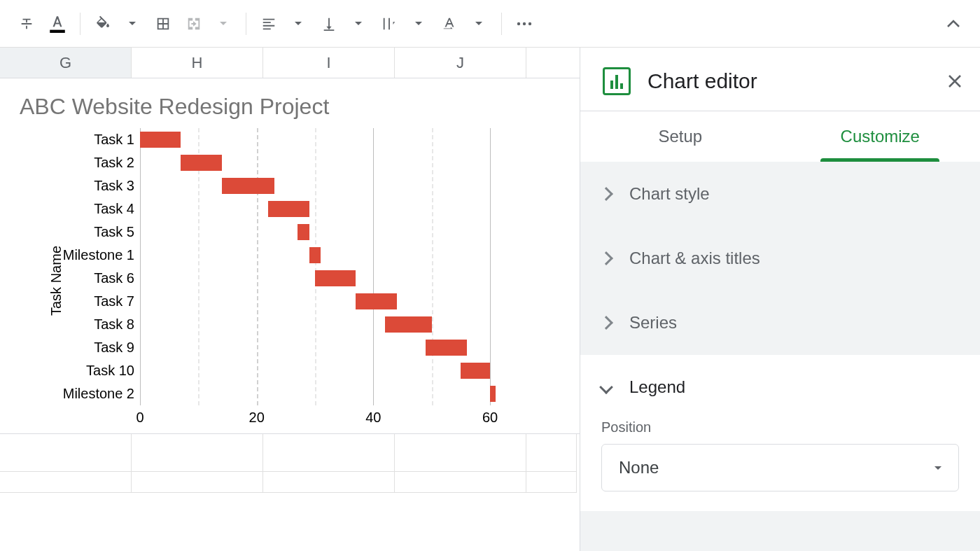 This screenshot has height=551, width=980. What do you see at coordinates (314, 301) in the screenshot?
I see `chart-category-row: Task 7` at bounding box center [314, 301].